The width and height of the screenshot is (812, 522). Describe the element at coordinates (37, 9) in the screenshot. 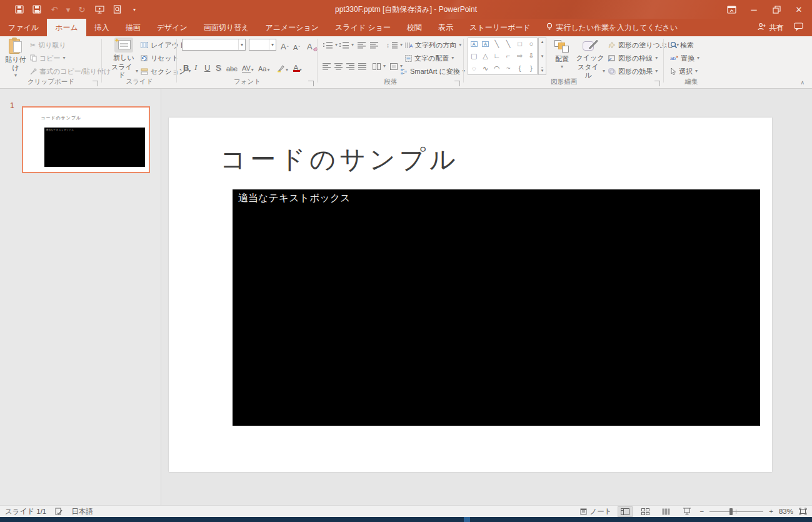

I see `save-as-icon` at that location.